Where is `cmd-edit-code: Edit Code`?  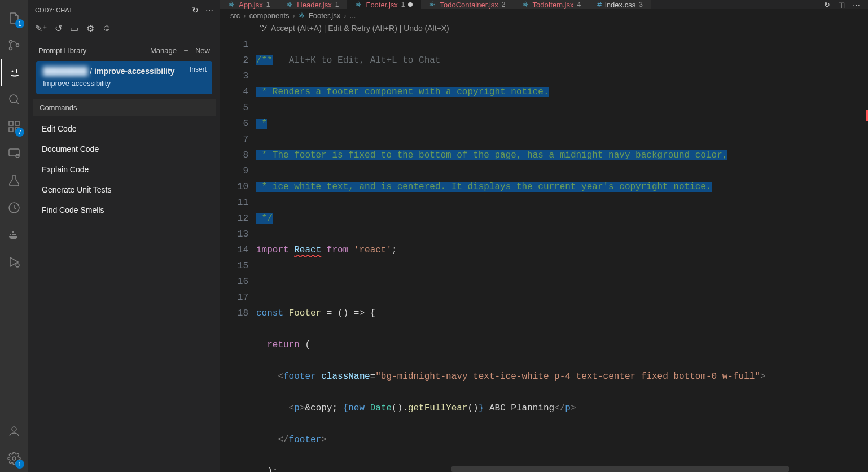 cmd-edit-code: Edit Code is located at coordinates (124, 129).